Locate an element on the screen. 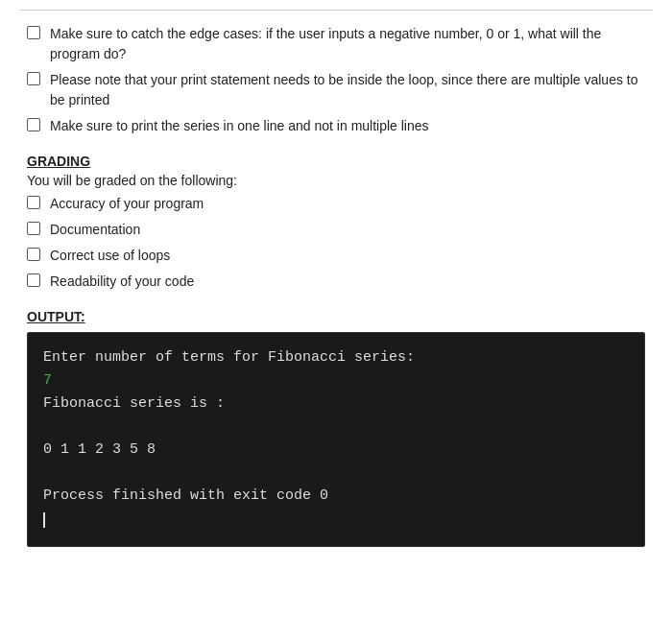  list-item: Documentation is located at coordinates (336, 230).